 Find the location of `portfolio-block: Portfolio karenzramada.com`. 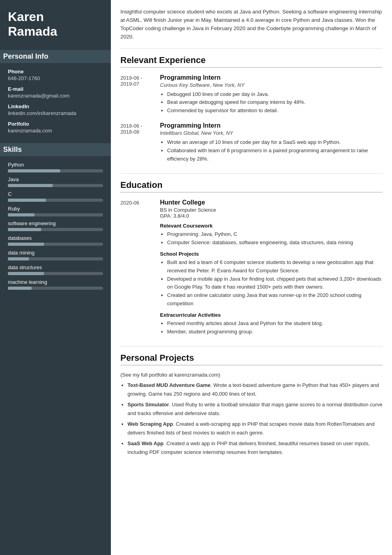

portfolio-block: Portfolio karenzramada.com is located at coordinates (55, 127).